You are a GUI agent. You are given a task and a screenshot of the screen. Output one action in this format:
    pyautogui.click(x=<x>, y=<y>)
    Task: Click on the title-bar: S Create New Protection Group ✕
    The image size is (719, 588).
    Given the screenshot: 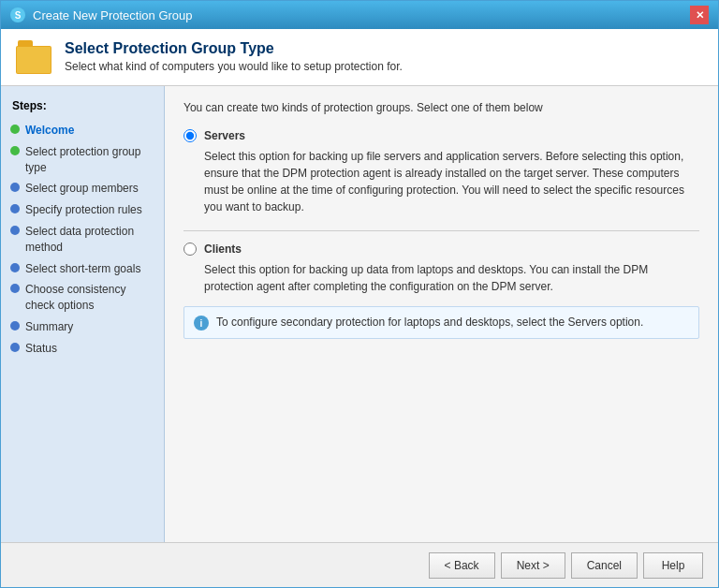 What is the action you would take?
    pyautogui.click(x=360, y=15)
    